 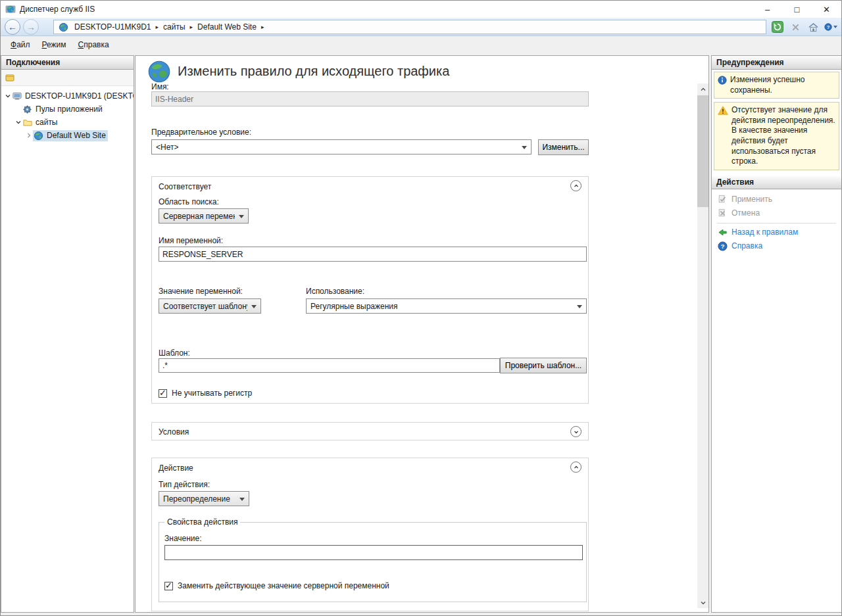 I want to click on back-button: ←, so click(x=12, y=27).